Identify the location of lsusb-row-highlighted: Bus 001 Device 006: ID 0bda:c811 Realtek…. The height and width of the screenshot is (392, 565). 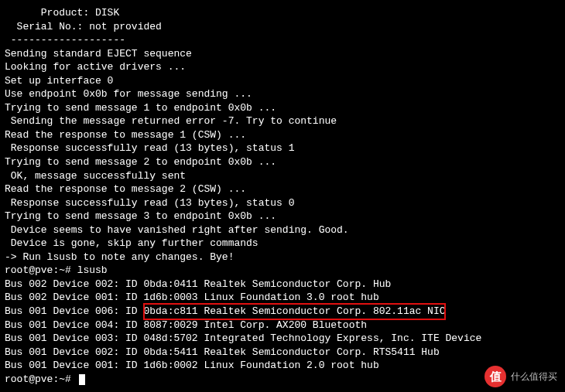
(282, 312).